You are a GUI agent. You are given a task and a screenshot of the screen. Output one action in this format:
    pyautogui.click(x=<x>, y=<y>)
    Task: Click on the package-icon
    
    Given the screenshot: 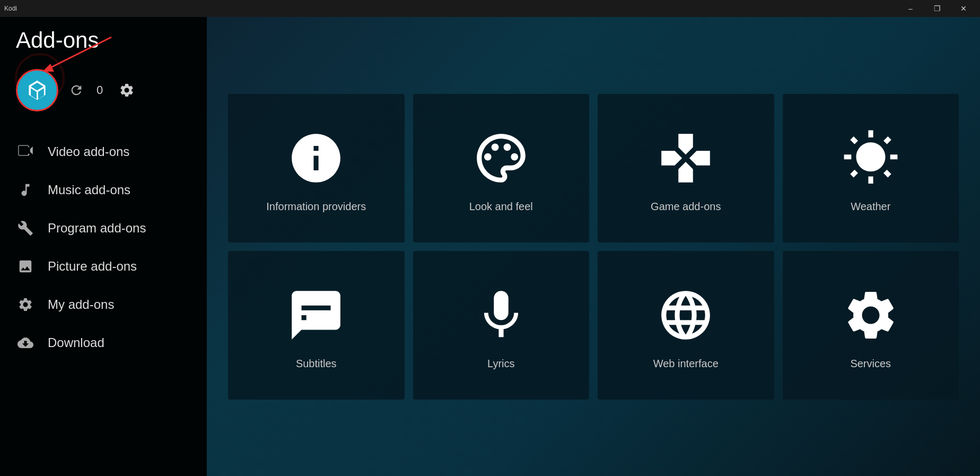 What is the action you would take?
    pyautogui.click(x=37, y=90)
    